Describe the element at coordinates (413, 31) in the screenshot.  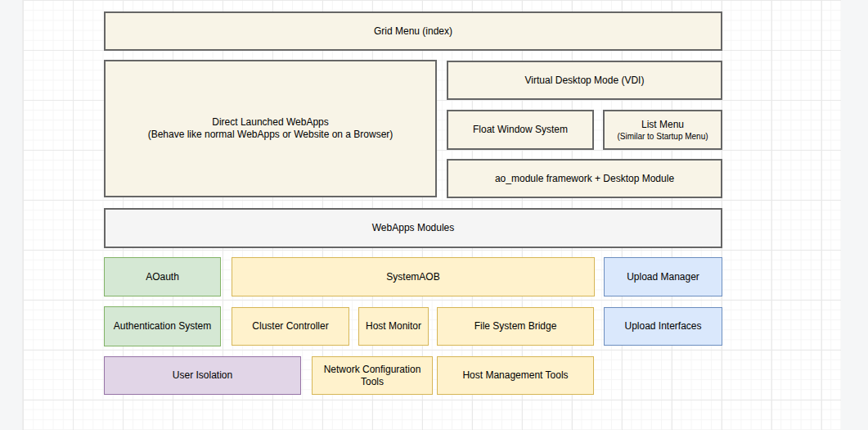
I see `node-label: Grid Menu (index)` at that location.